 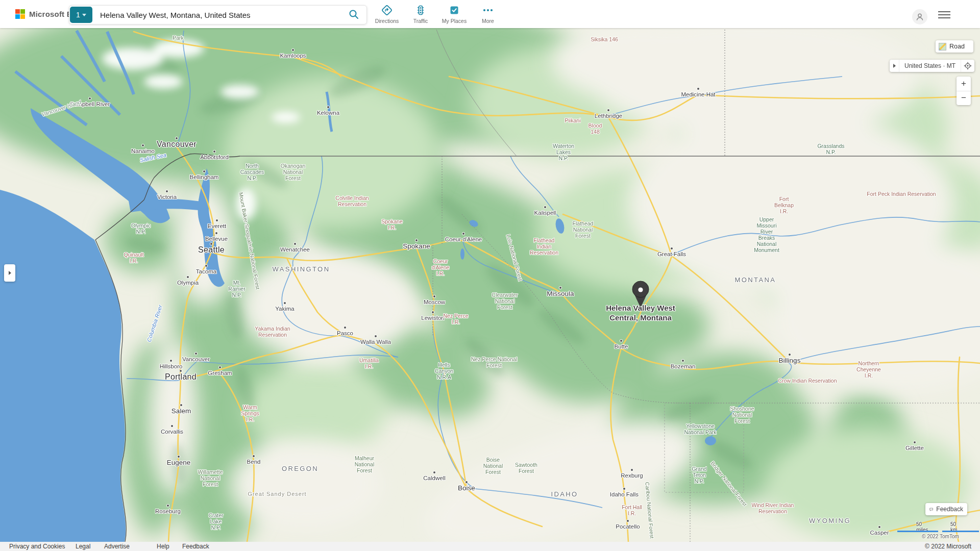 What do you see at coordinates (78, 15) in the screenshot?
I see `route-stop-number: 1` at bounding box center [78, 15].